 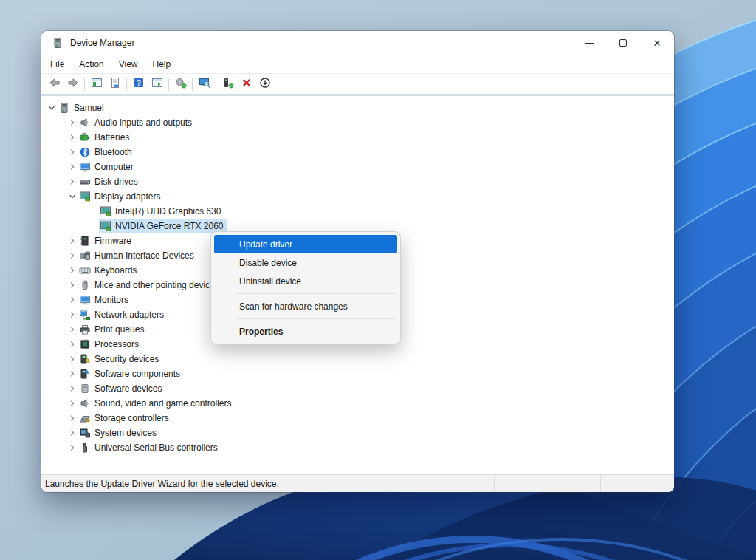 What do you see at coordinates (357, 108) in the screenshot?
I see `tree-item-samuel: Samuel` at bounding box center [357, 108].